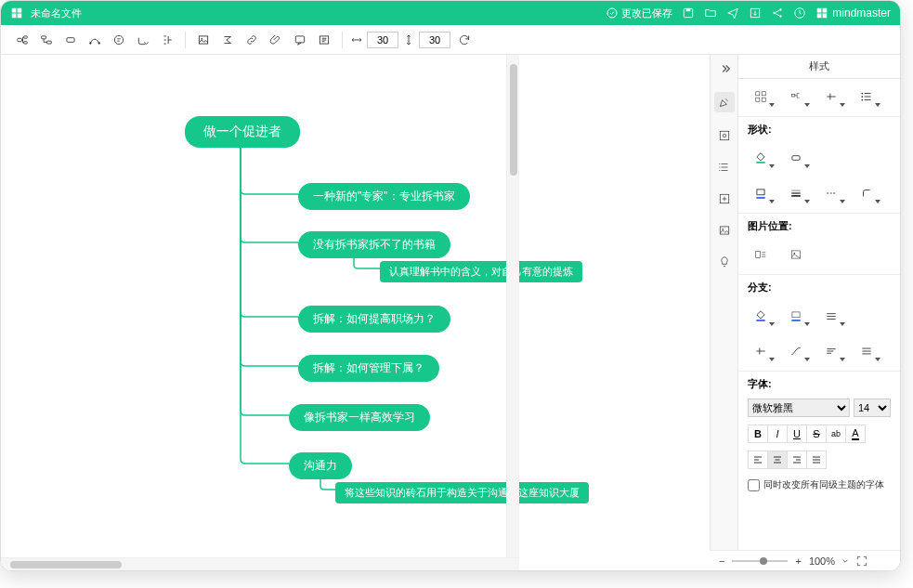  I want to click on branch-taper-button, so click(831, 351).